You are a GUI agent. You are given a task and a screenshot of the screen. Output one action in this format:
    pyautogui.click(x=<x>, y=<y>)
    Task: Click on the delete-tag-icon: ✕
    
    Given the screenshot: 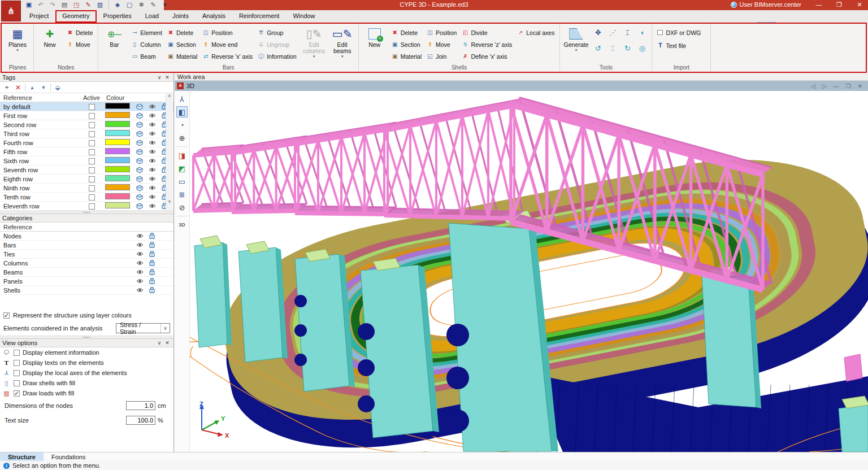 What is the action you would take?
    pyautogui.click(x=18, y=88)
    